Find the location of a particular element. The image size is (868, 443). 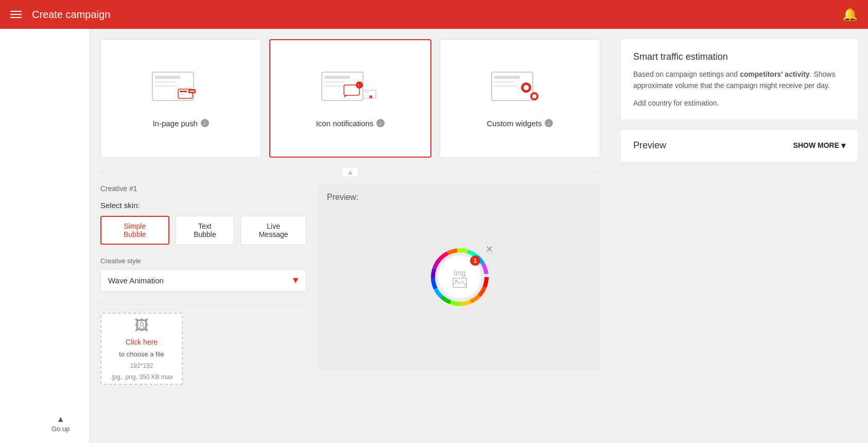

creative-style-select: Wave Animation Static Pulse is located at coordinates (203, 280).